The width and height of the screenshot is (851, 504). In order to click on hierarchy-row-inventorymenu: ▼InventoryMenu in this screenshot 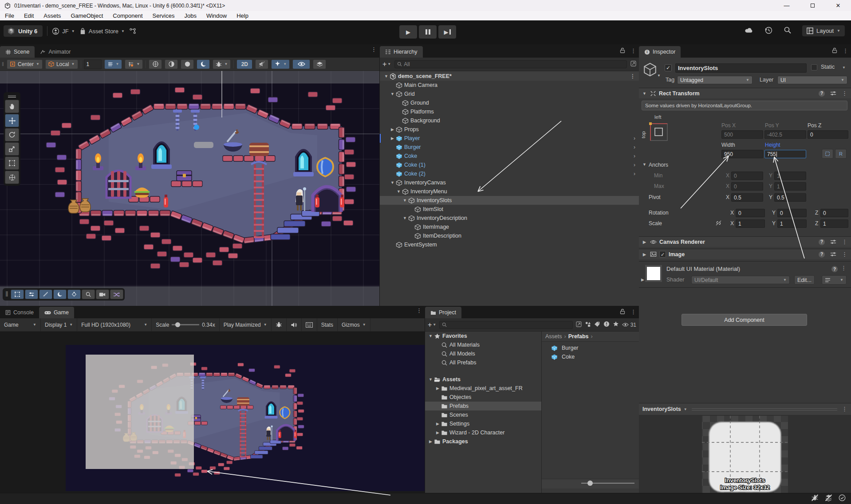, I will do `click(509, 191)`.